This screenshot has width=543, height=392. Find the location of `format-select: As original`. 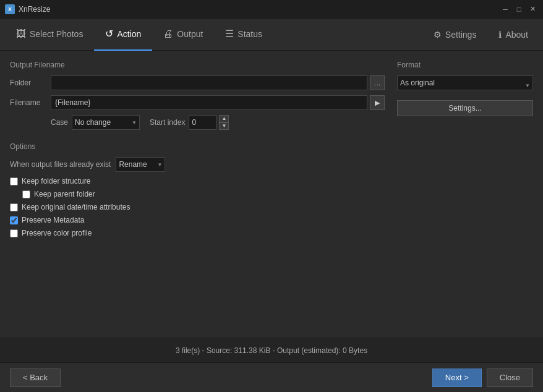

format-select: As original is located at coordinates (465, 83).